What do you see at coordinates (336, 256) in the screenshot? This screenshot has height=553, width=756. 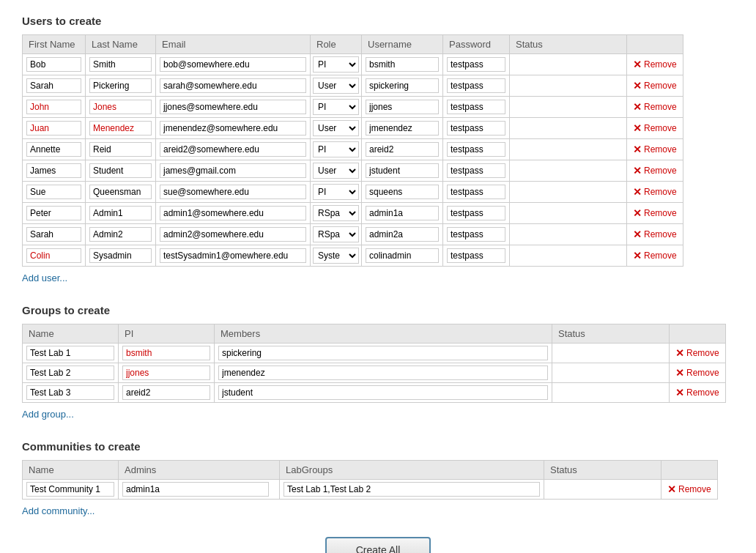 I see `role-select: SystePIUserRSpa` at bounding box center [336, 256].